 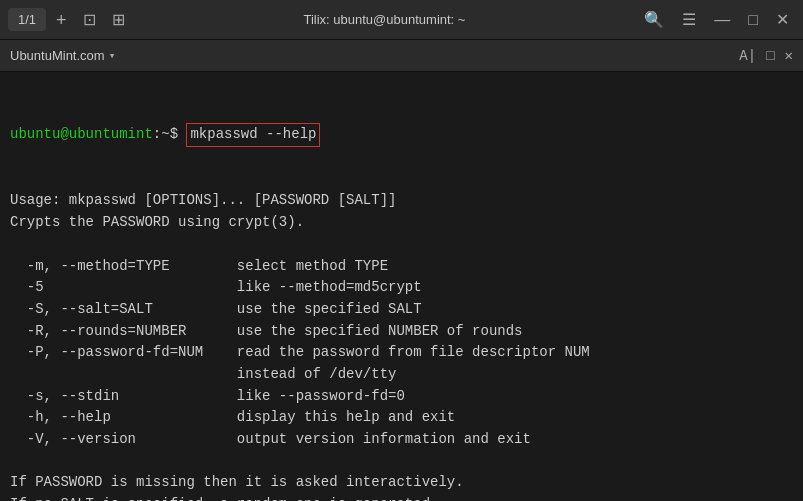 I want to click on terminal-line: If no SALT is specified, a random one is…, so click(x=402, y=498).